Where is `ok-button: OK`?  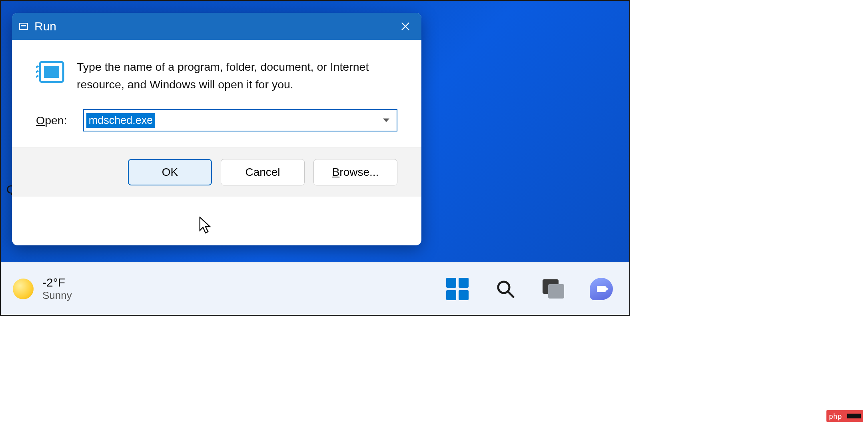 ok-button: OK is located at coordinates (170, 172).